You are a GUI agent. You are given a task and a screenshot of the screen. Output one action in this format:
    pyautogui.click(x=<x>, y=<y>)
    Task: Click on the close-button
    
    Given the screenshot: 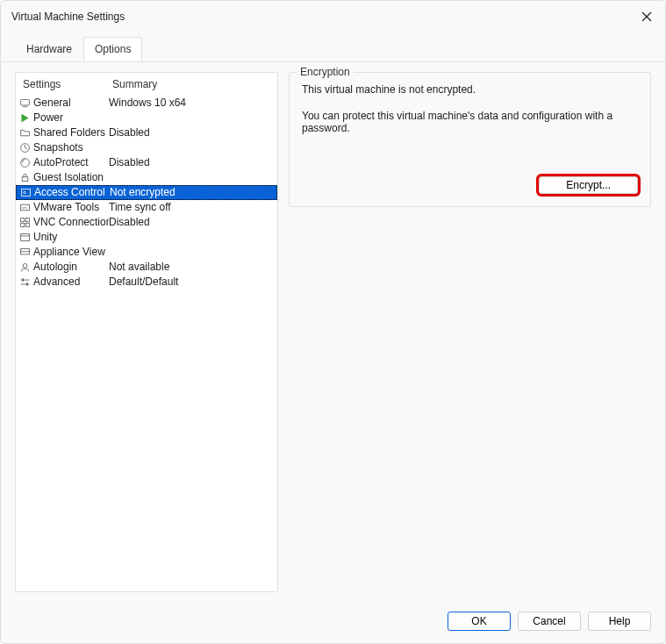 What is the action you would take?
    pyautogui.click(x=647, y=17)
    